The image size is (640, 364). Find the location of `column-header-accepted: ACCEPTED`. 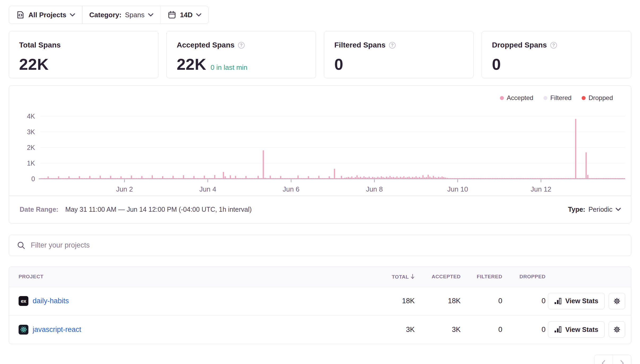

column-header-accepted: ACCEPTED is located at coordinates (438, 277).